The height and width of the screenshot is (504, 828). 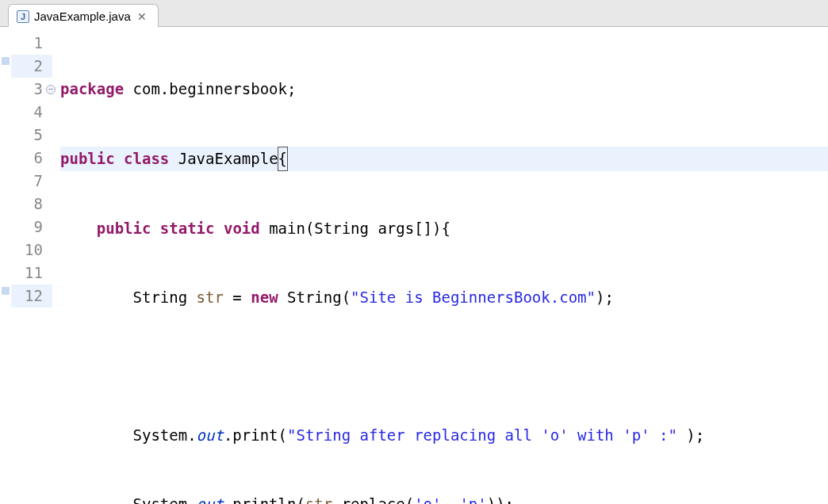 I want to click on line-number-gutter: 1 2 3− 4 5 6 7 8 9 10 11 12, so click(x=34, y=268).